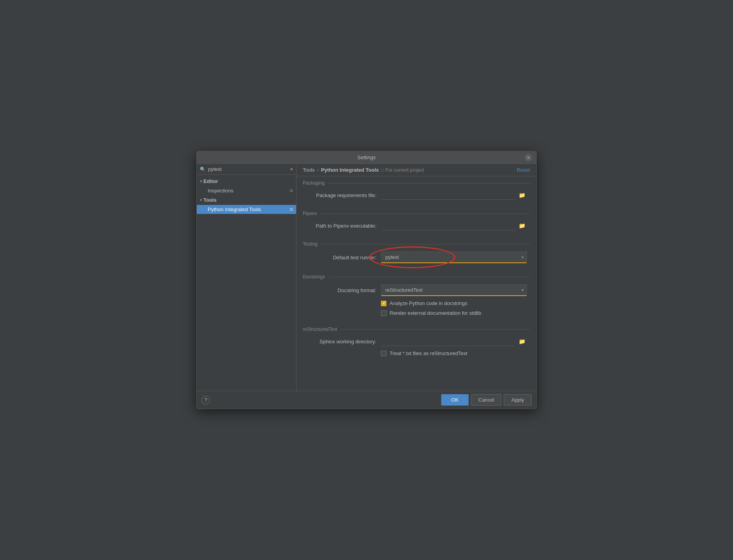 The height and width of the screenshot is (560, 733). What do you see at coordinates (416, 313) in the screenshot?
I see `render-external-docs-row: Render external documentation for stdlib` at bounding box center [416, 313].